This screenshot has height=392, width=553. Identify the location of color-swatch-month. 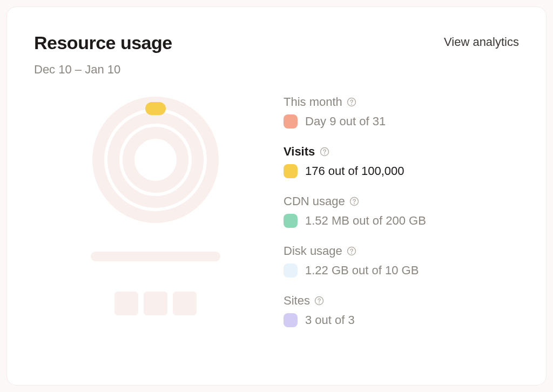
(291, 121).